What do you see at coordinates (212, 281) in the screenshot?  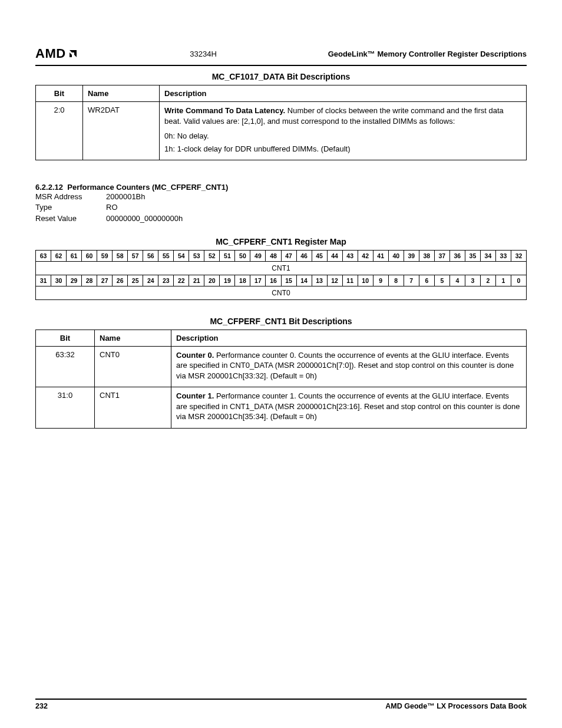 I see `bit-cell: 20` at bounding box center [212, 281].